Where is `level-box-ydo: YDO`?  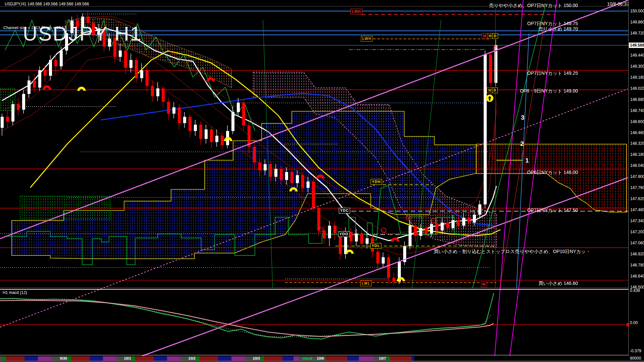
level-box-ydo: YDO is located at coordinates (344, 234).